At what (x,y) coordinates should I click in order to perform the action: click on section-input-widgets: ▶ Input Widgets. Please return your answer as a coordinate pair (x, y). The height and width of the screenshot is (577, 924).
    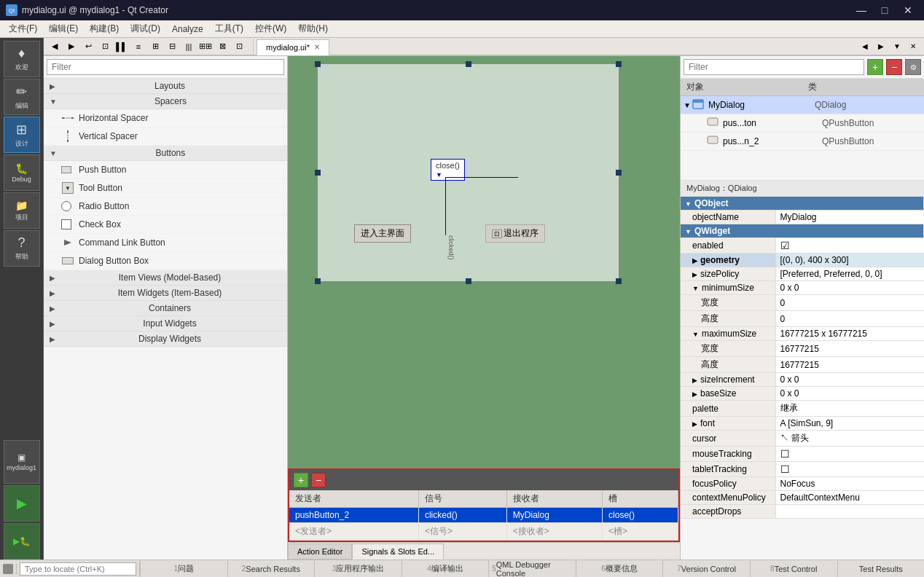
    Looking at the image, I should click on (165, 323).